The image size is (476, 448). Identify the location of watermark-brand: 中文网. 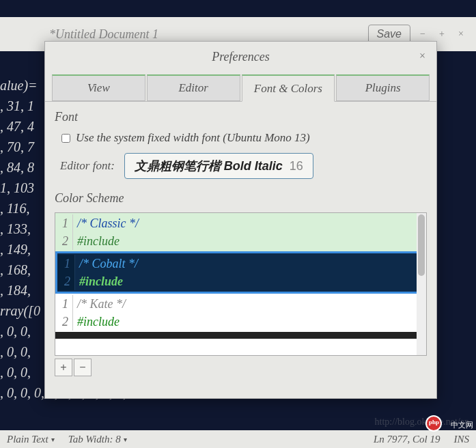
(462, 425).